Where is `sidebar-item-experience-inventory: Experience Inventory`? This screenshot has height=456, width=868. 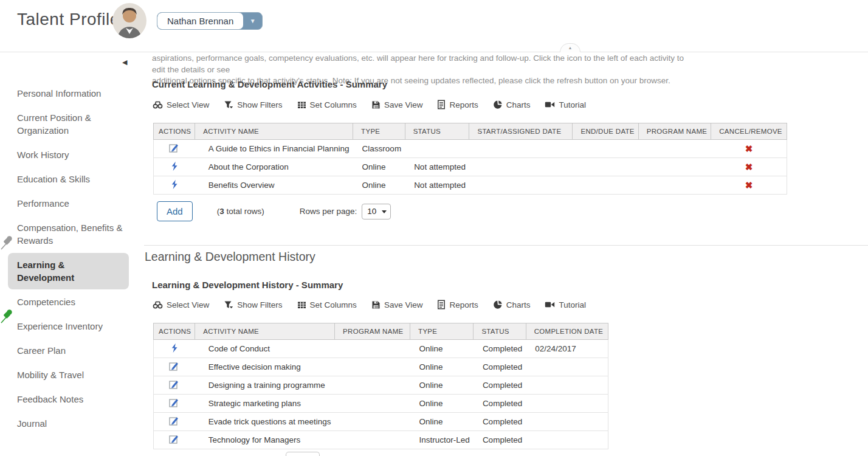 sidebar-item-experience-inventory: Experience Inventory is located at coordinates (68, 326).